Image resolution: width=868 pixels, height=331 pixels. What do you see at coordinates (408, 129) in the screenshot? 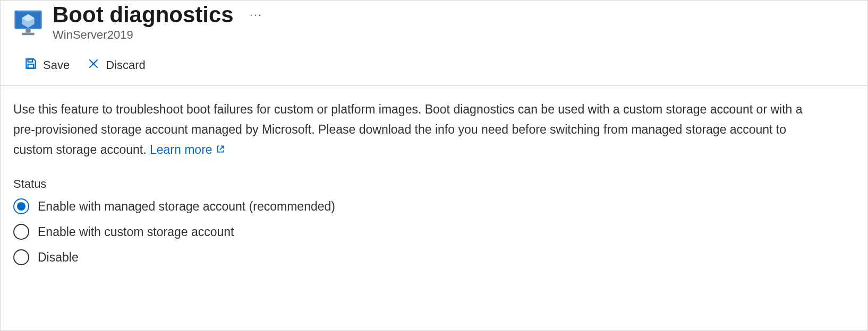
I see `description-text: Use this feature to troubleshoot boot fa…` at bounding box center [408, 129].